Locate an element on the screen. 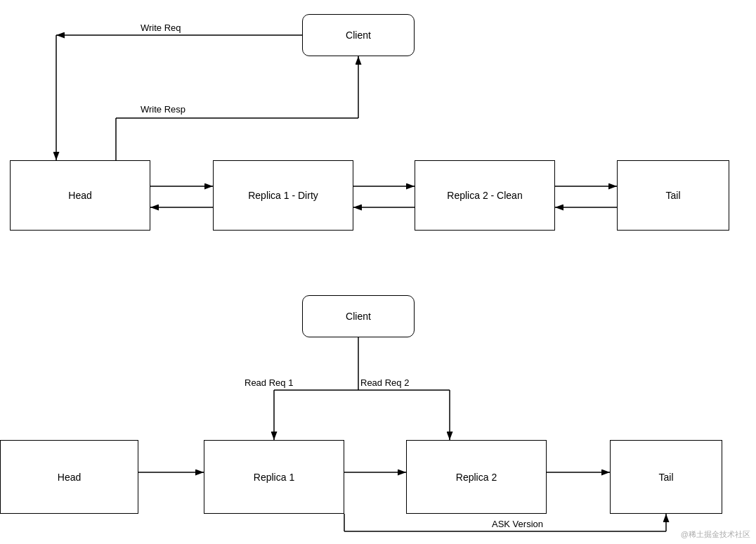  bottom-head-label: Head is located at coordinates (69, 477).